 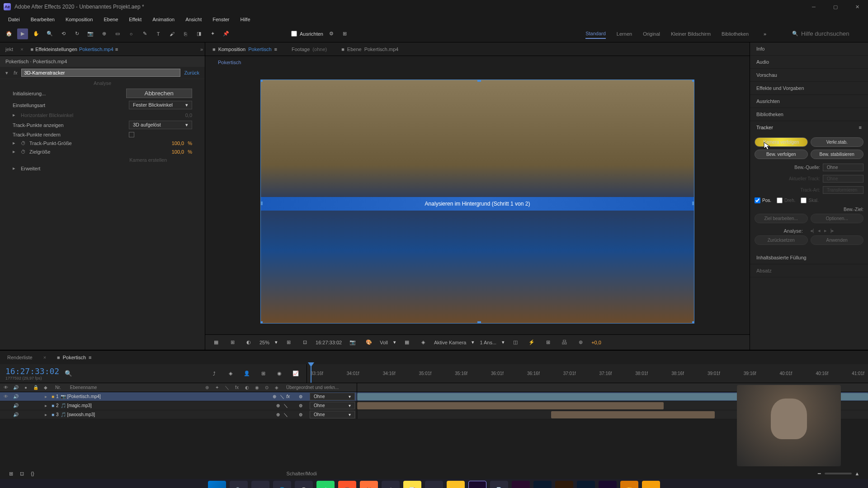 I want to click on expand-trackpunkt-icon: ▸, so click(x=14, y=143).